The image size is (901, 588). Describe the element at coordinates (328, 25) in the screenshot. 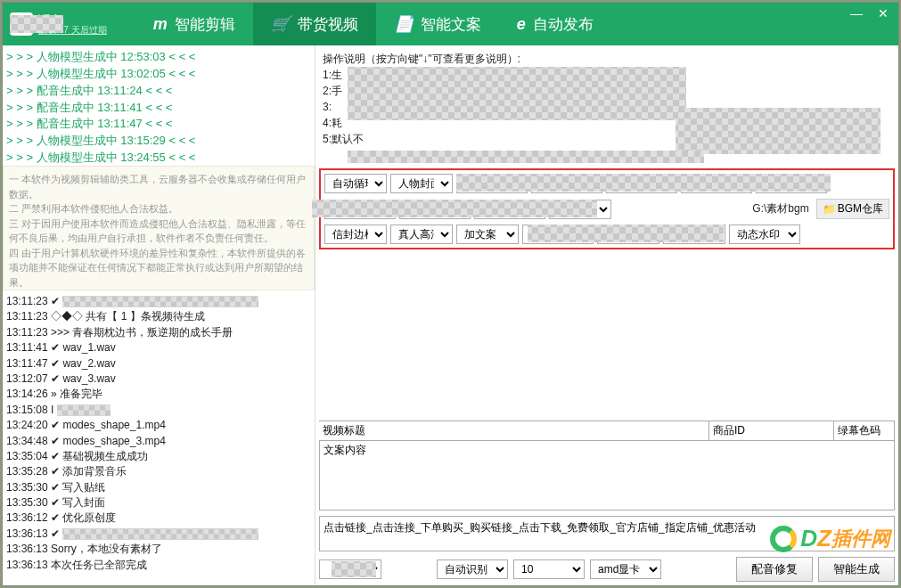

I see `tab-label: 带货视频` at that location.